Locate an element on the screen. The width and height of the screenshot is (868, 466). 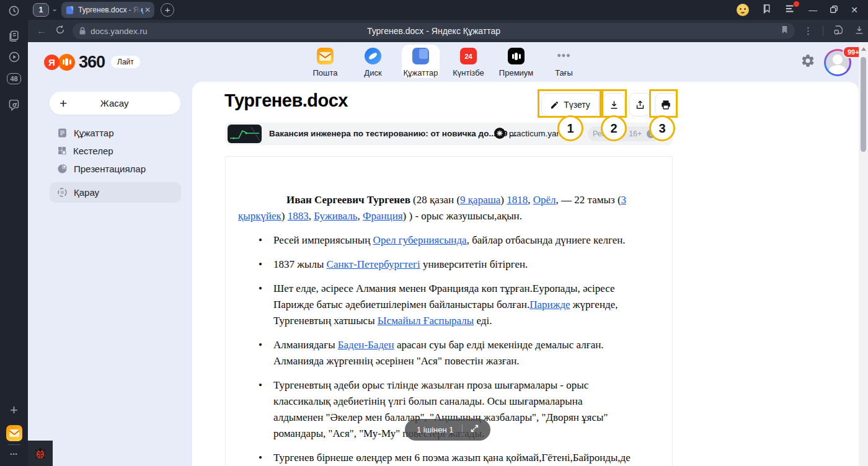
document-link: 1883 is located at coordinates (298, 216).